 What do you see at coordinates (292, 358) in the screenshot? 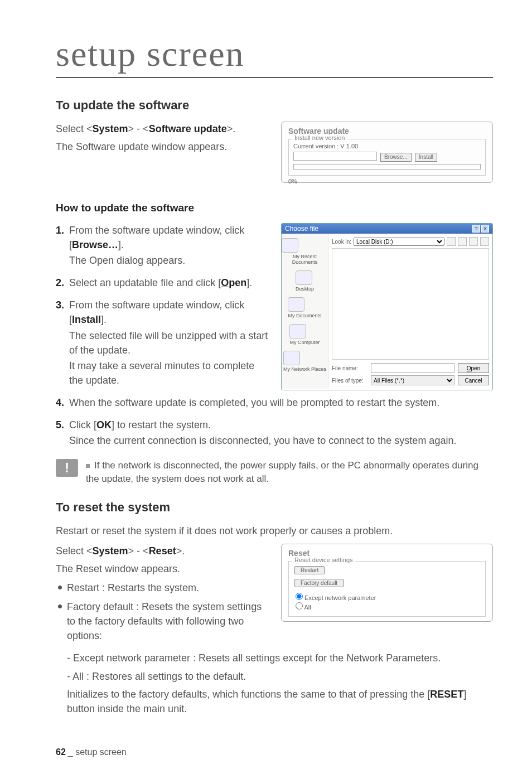
I see `network-icon` at bounding box center [292, 358].